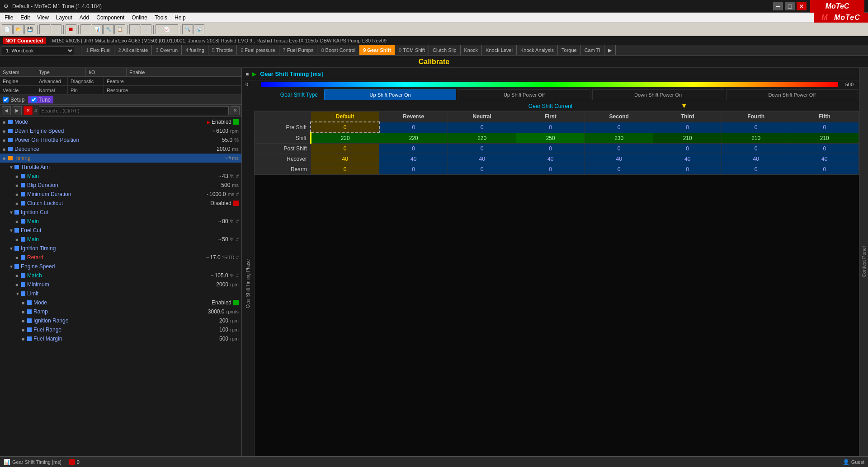 The image size is (868, 467). I want to click on tab-fuel-pumps: 7 Fuel Pumps, so click(298, 50).